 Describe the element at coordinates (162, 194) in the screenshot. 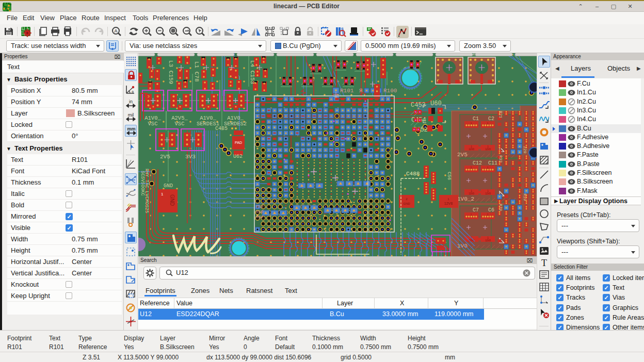

I see `svg-text: 1` at that location.